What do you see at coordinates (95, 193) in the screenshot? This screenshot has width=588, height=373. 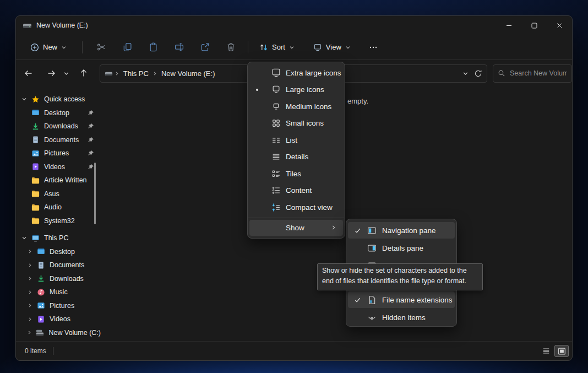 I see `sidebar-scrollbar-thumb` at bounding box center [95, 193].